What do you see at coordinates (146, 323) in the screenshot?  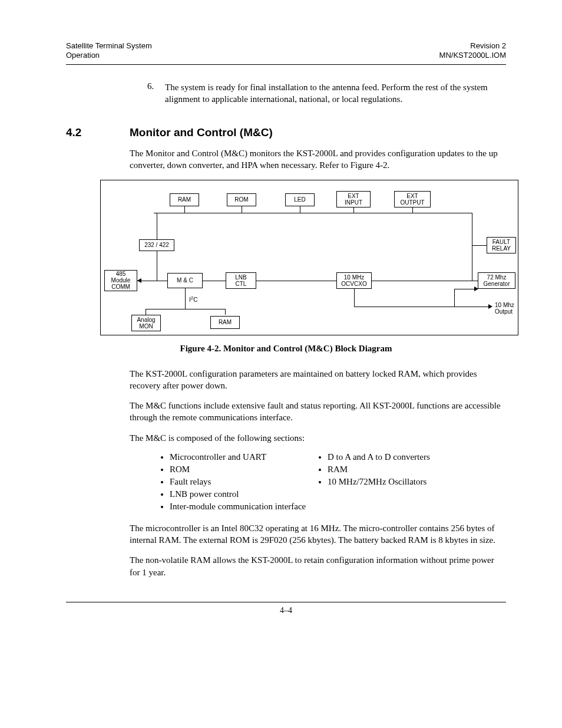 I see `box-analog-mon: Analog MON` at bounding box center [146, 323].